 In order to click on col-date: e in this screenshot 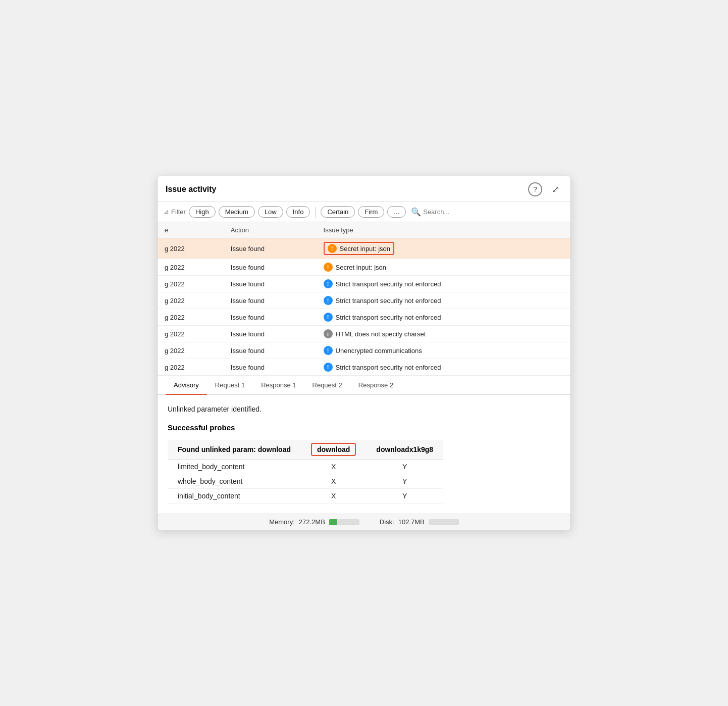, I will do `click(191, 230)`.